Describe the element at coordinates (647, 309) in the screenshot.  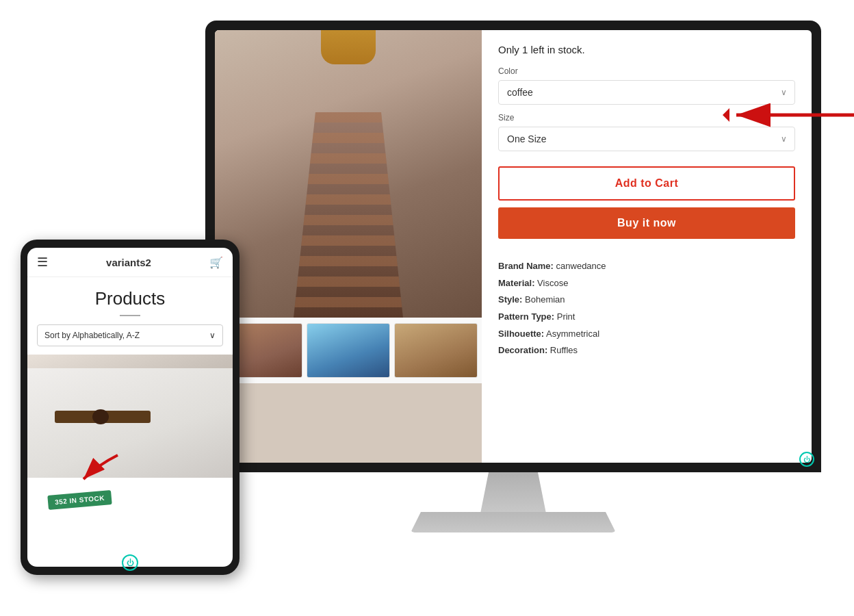
I see `product-meta: Brand Name: canwedance Material: Viscose…` at that location.